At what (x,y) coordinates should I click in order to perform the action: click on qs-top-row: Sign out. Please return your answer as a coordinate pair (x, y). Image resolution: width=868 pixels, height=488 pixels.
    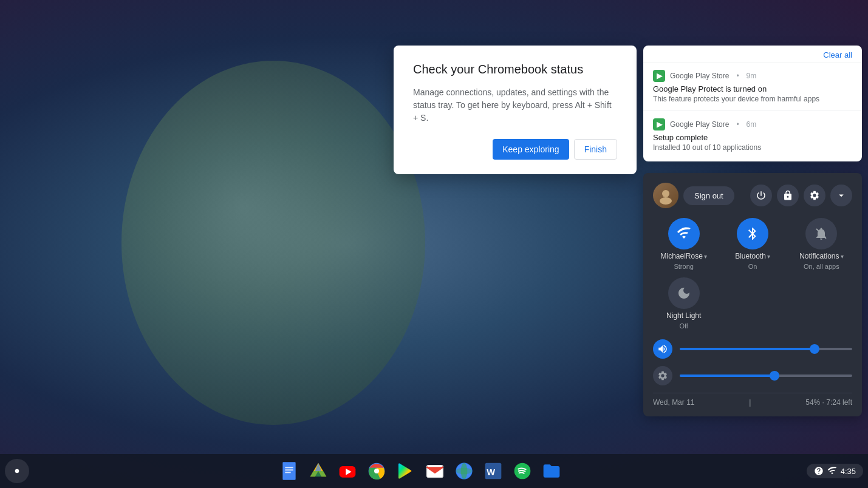
    Looking at the image, I should click on (753, 195).